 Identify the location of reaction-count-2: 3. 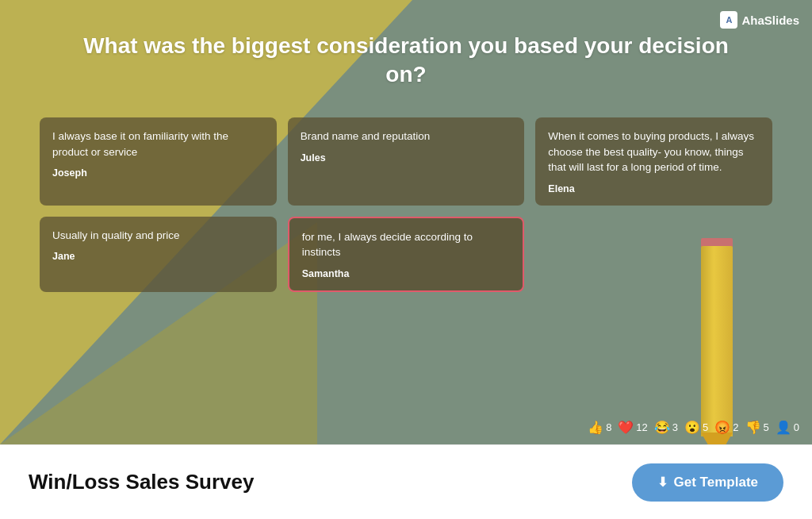
(676, 427).